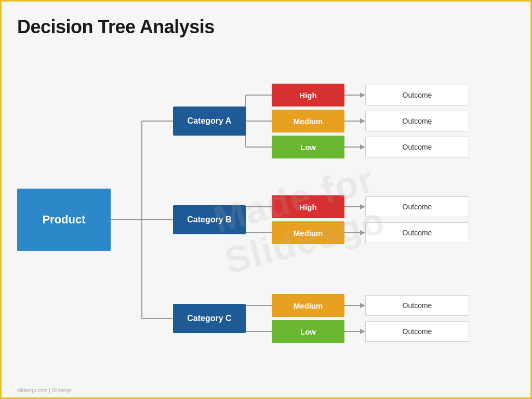  I want to click on cat-b-outcome-1: Outcome, so click(417, 207).